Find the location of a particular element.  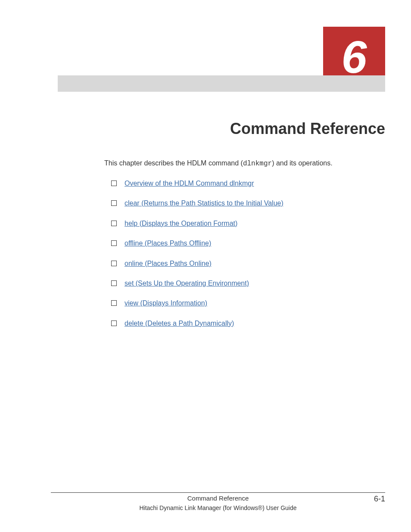

footer-row: Command Reference 6-1 is located at coordinates (218, 499).